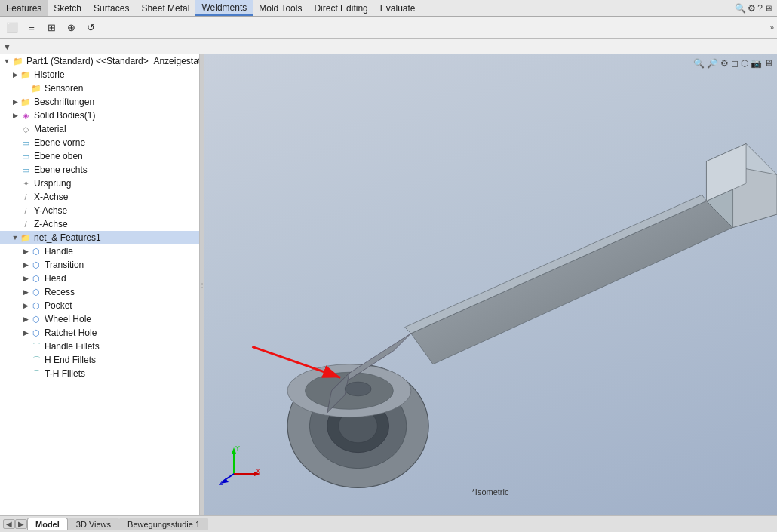 The width and height of the screenshot is (777, 532). I want to click on toolbar-separator, so click(103, 28).